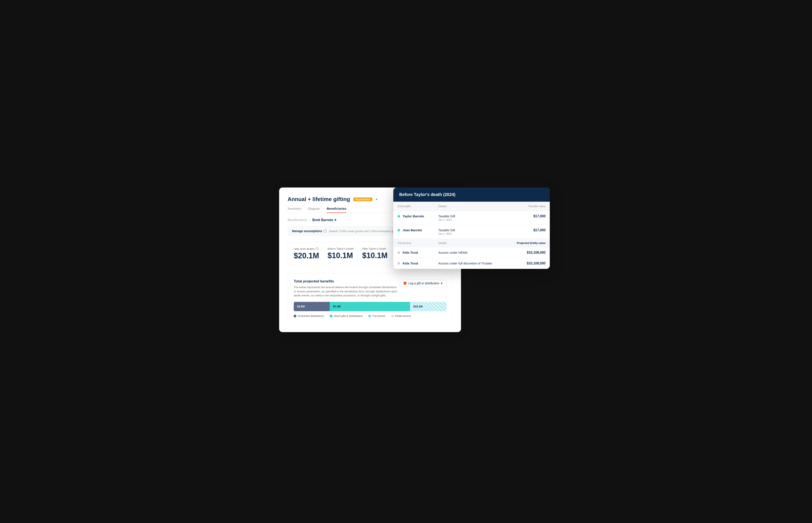  I want to click on legend-item-2: Full access, so click(377, 316).